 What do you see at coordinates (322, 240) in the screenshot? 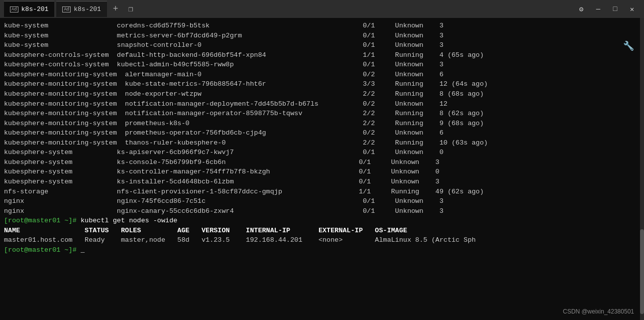
I see `node-row: master01.host.com Ready master,node 58d …` at bounding box center [322, 240].